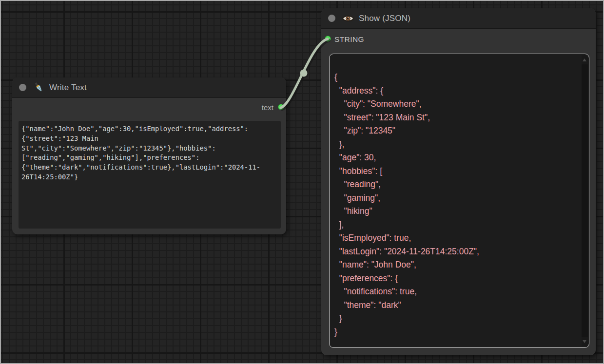  What do you see at coordinates (281, 107) in the screenshot?
I see `text-output-port` at bounding box center [281, 107].